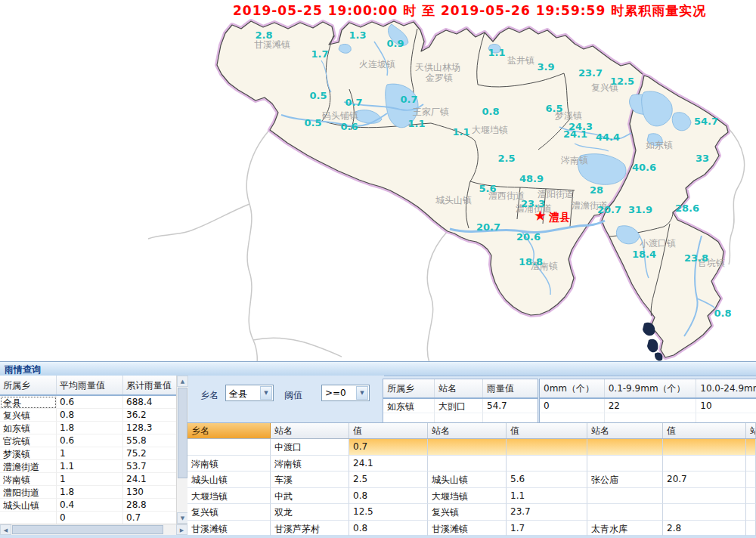 The width and height of the screenshot is (756, 538). Describe the element at coordinates (310, 529) in the screenshot. I see `table-cell: 甘溪芦茅村` at that location.